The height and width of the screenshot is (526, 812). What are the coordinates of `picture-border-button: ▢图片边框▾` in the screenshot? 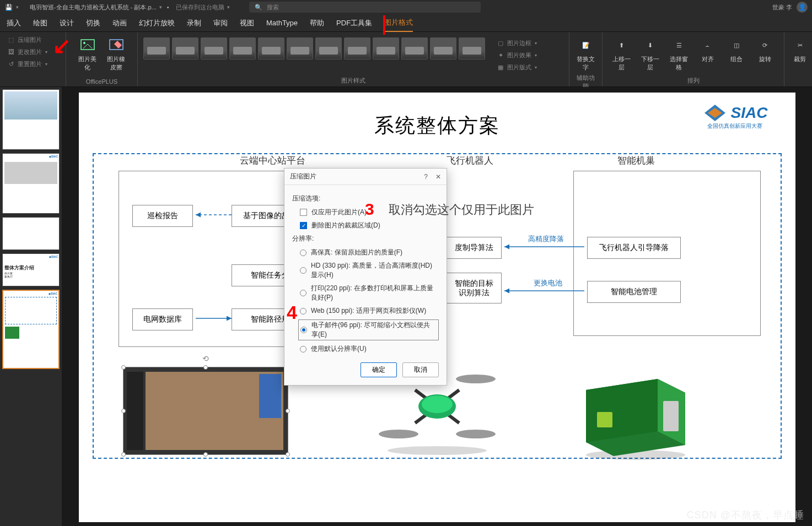 It's located at (517, 43).